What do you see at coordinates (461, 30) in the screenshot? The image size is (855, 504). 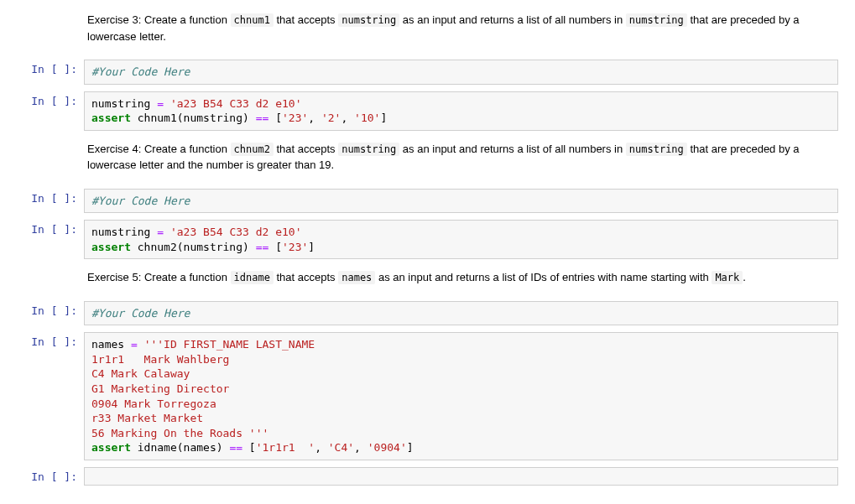 I see `markdown-body: Exercise 3: Create a function chnum1 tha…` at bounding box center [461, 30].